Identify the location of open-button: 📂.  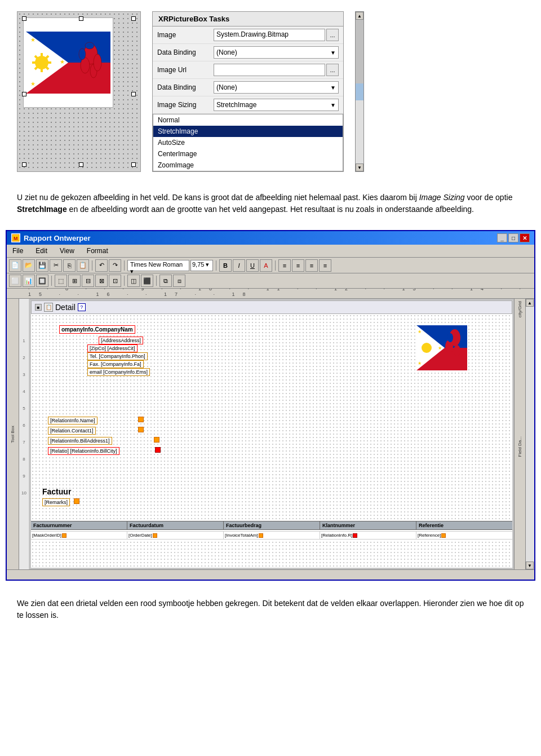
(29, 266).